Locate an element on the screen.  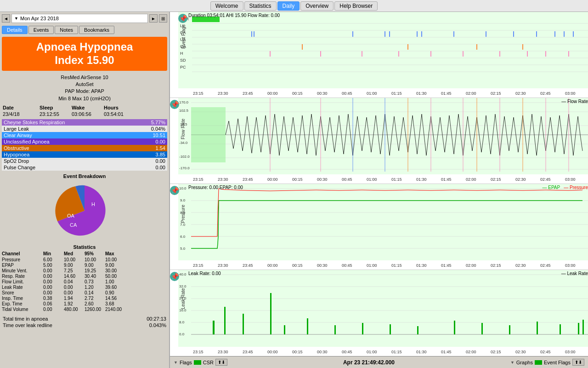
flowrate-time-axis: 23:15 23:30 23:45 00:00 00:15 00:30 00:4… is located at coordinates (390, 179).